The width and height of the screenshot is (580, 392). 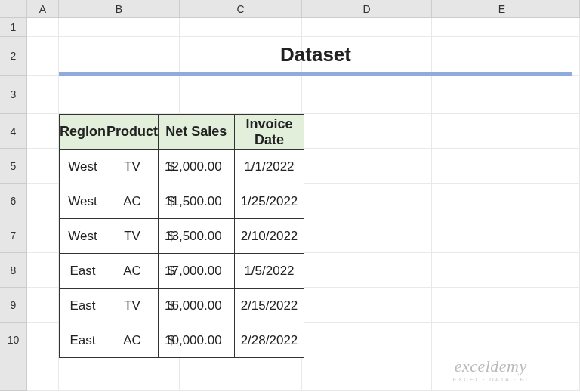 I want to click on cell-invoice-date: 2/10/2022, so click(x=269, y=236).